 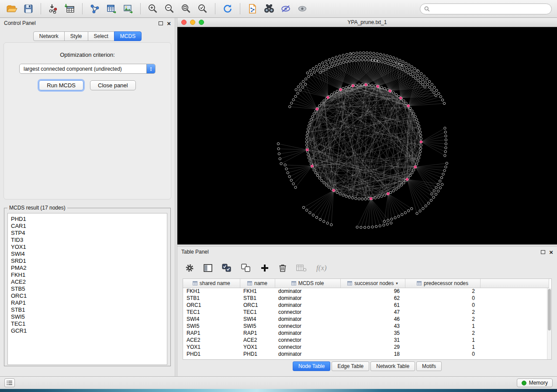 I want to click on zoom-fit-button, so click(x=186, y=9).